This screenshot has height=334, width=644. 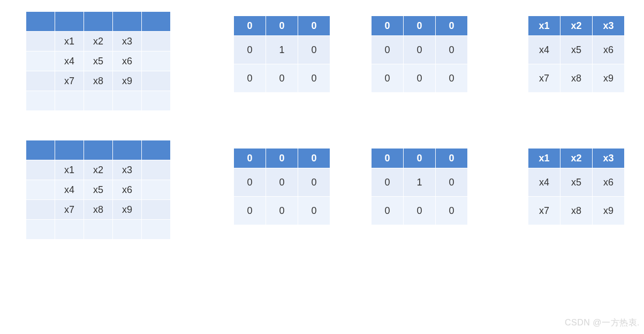 I want to click on output-matrix-2: x1x2x3 x4x5x6 x7x8x9, so click(x=576, y=187).